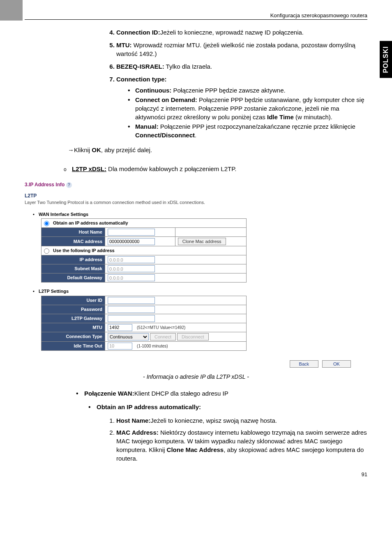  I want to click on row-label: User ID, so click(73, 300).